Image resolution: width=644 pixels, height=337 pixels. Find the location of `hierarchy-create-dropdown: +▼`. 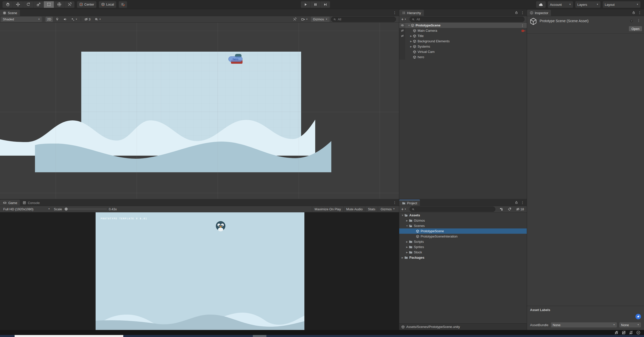

hierarchy-create-dropdown: +▼ is located at coordinates (404, 19).